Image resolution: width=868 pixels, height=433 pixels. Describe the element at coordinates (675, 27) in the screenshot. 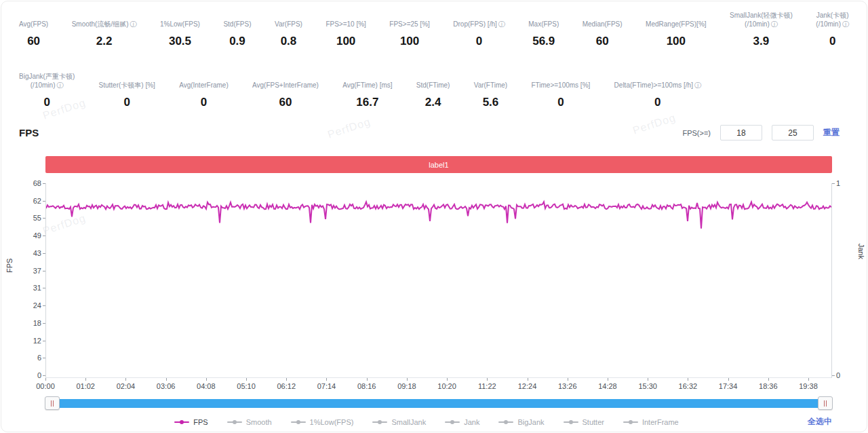

I see `metric-r1-10: MedRange(FPS)[%]100` at that location.